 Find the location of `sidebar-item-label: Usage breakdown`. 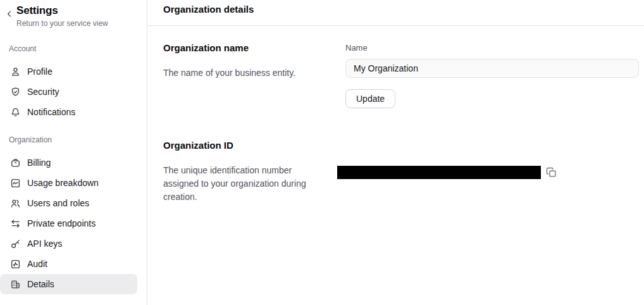

sidebar-item-label: Usage breakdown is located at coordinates (63, 183).